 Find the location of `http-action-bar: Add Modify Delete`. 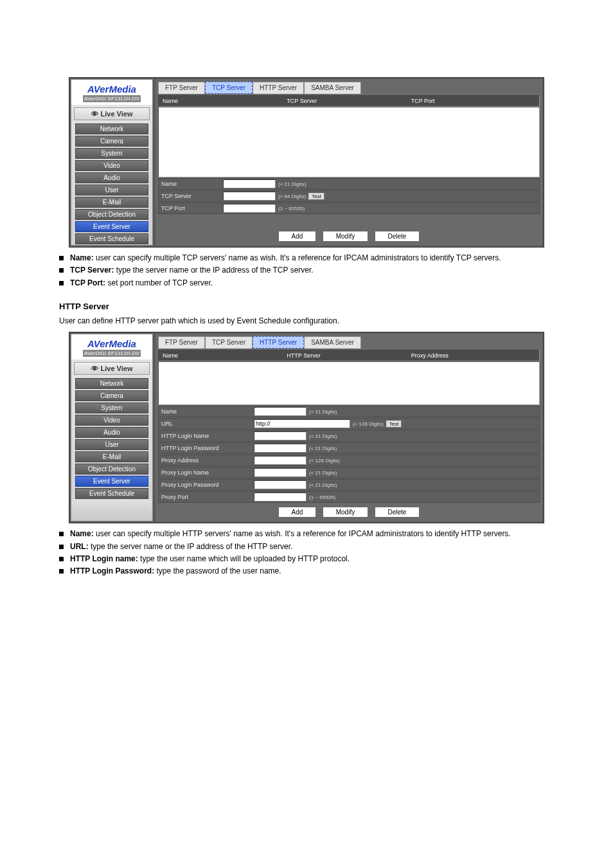

http-action-bar: Add Modify Delete is located at coordinates (349, 511).